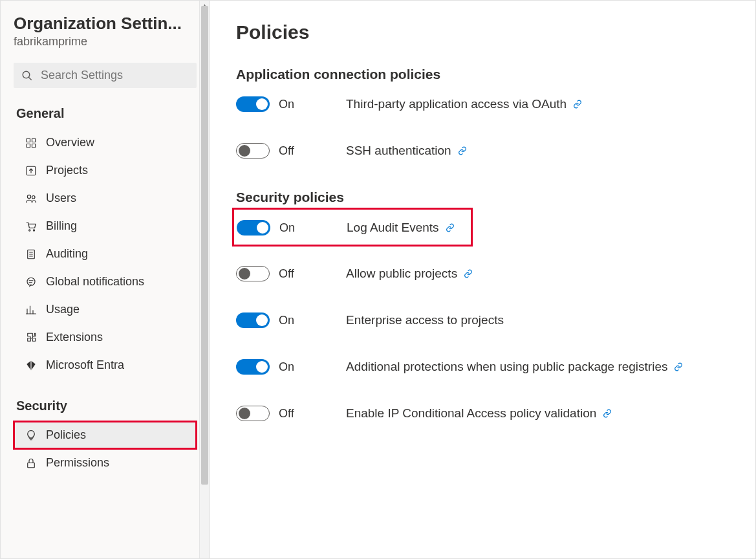 This screenshot has height=559, width=756. Describe the element at coordinates (425, 320) in the screenshot. I see `policy-label: Enterprise access to projects` at that location.